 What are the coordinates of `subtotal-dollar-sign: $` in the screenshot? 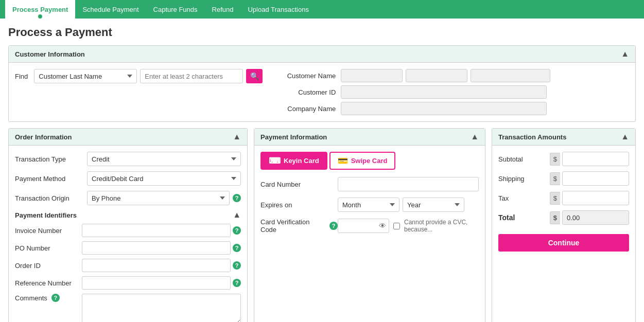 It's located at (555, 159).